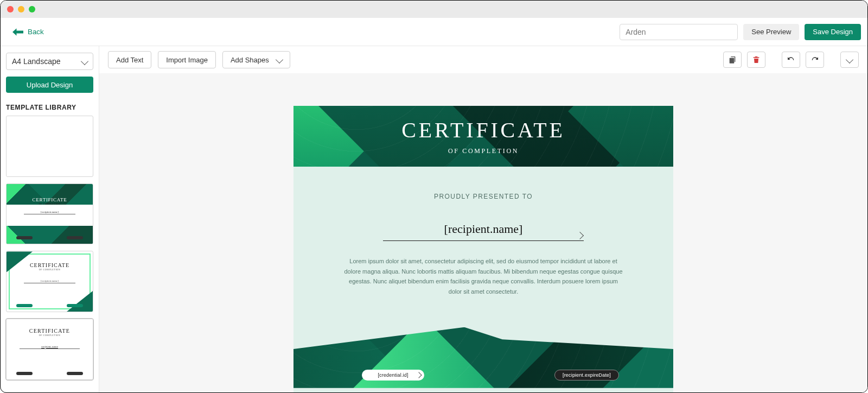 This screenshot has width=868, height=393. Describe the element at coordinates (732, 60) in the screenshot. I see `copy-icon` at that location.